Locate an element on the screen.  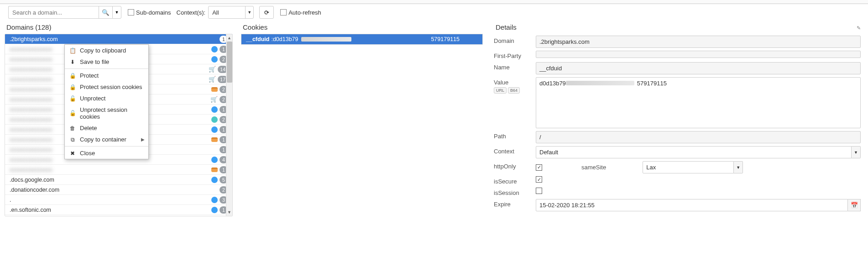
domain-row: .en.softonic.com1 is located at coordinates (119, 210).